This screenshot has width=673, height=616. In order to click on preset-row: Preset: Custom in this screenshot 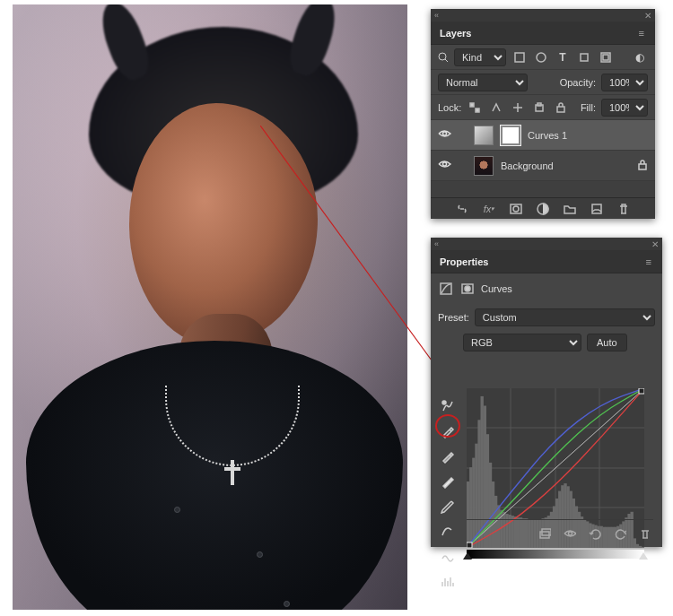, I will do `click(546, 317)`.